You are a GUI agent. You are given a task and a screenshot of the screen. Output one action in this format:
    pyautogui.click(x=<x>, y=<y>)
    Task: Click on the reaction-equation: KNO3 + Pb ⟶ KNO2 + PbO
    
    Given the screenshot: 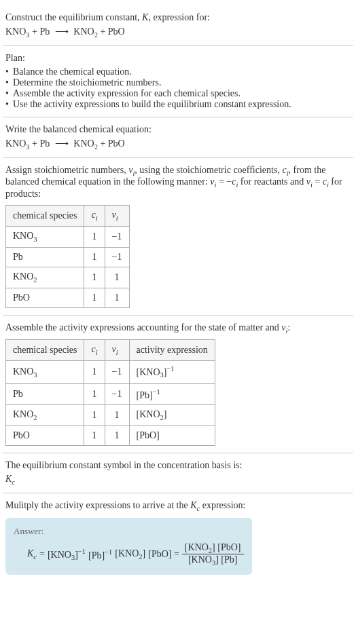 What is the action you would take?
    pyautogui.click(x=178, y=33)
    